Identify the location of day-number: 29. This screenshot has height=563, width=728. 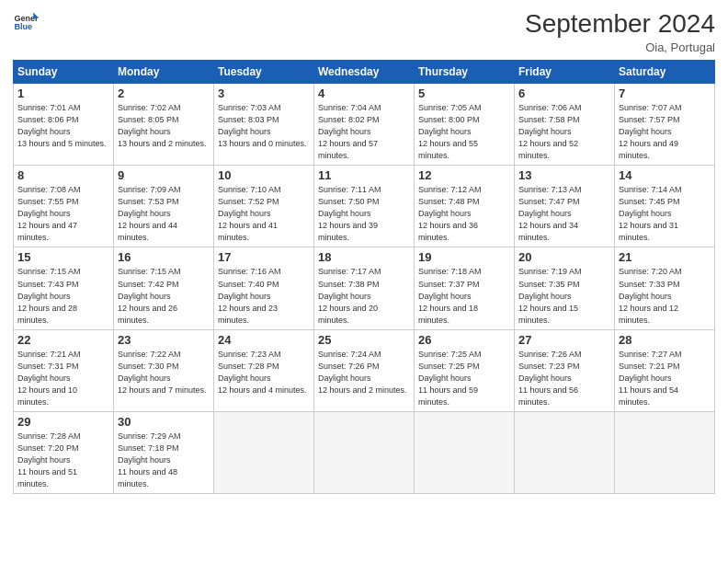
(63, 421).